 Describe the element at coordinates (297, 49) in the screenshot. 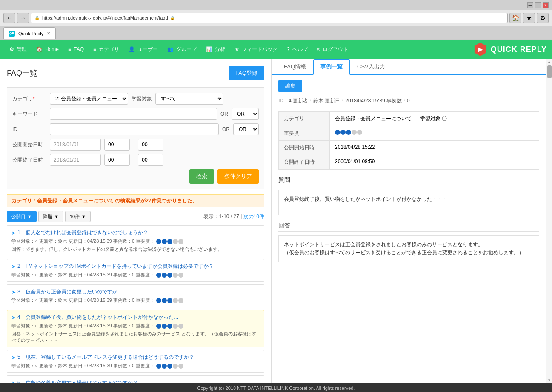

I see `nav-help: ? ヘルプ` at that location.